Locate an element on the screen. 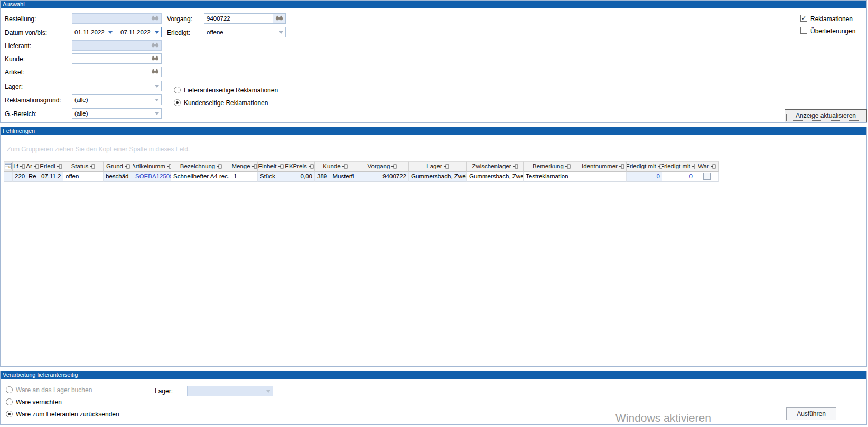 Image resolution: width=868 pixels, height=427 pixels. column-header-ar: Ar is located at coordinates (33, 166).